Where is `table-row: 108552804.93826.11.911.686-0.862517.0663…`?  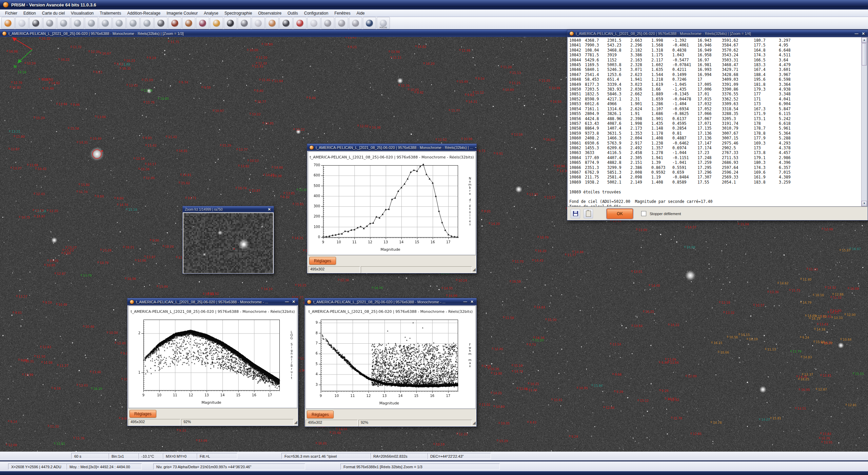
table-row: 108552804.93826.11.911.686-0.862517.0663… is located at coordinates (684, 114).